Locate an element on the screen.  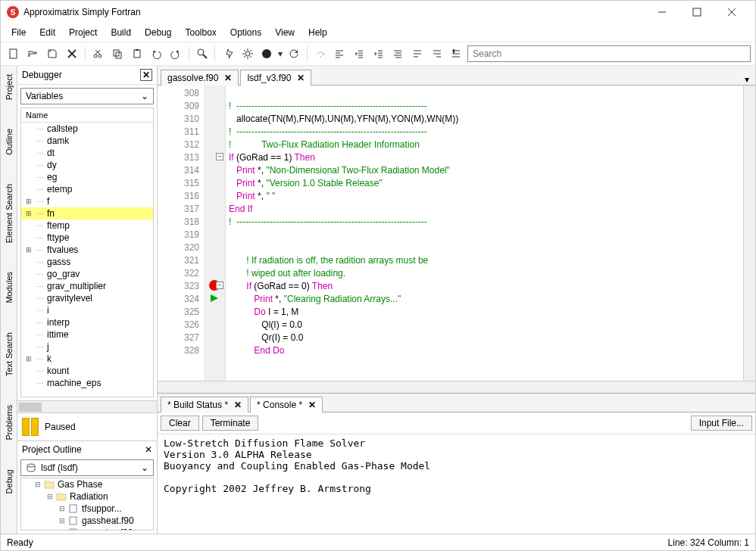
variable-item: ⋯damk is located at coordinates (87, 141).